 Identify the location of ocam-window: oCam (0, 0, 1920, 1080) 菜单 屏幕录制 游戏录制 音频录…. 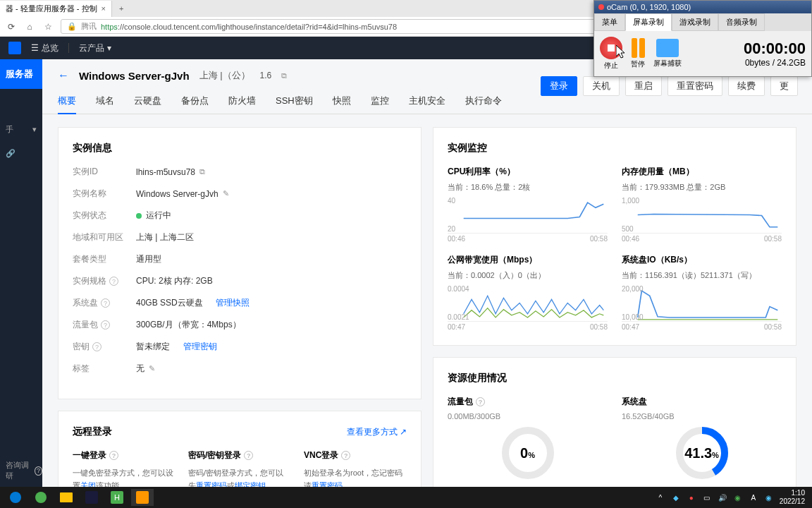
(703, 38).